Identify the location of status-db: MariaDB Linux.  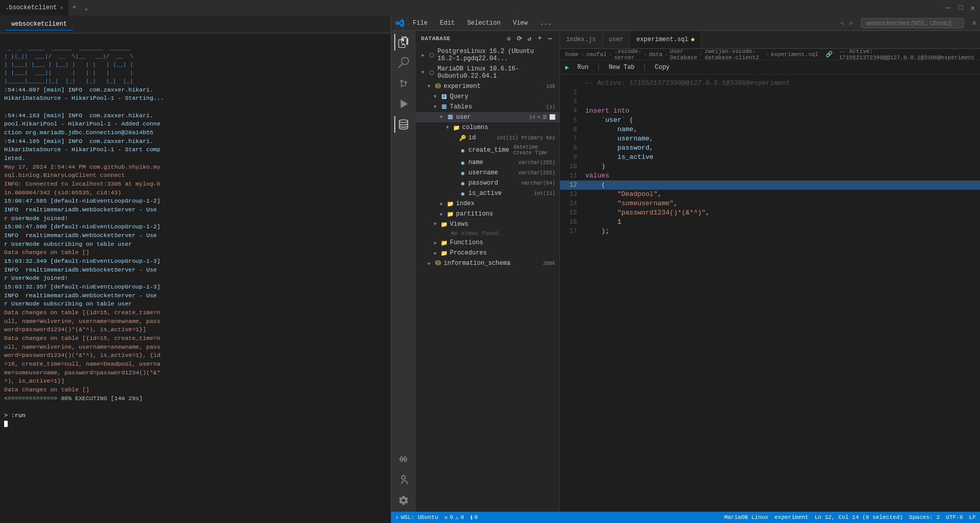
(746, 517).